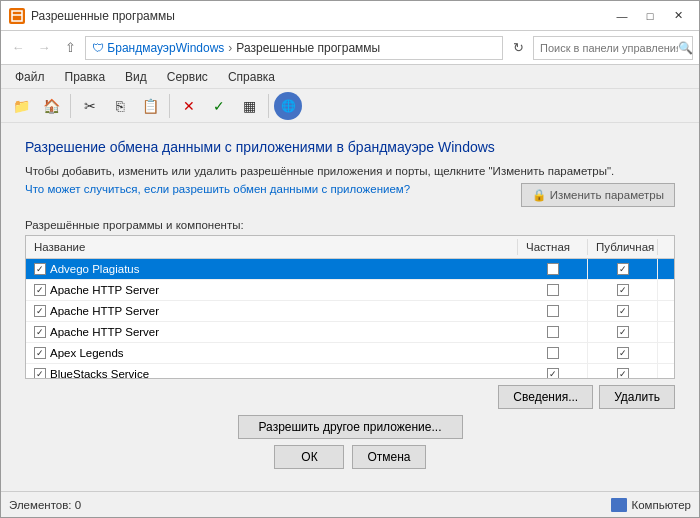 This screenshot has height=518, width=700. I want to click on menu-service: Сервис, so click(188, 77).